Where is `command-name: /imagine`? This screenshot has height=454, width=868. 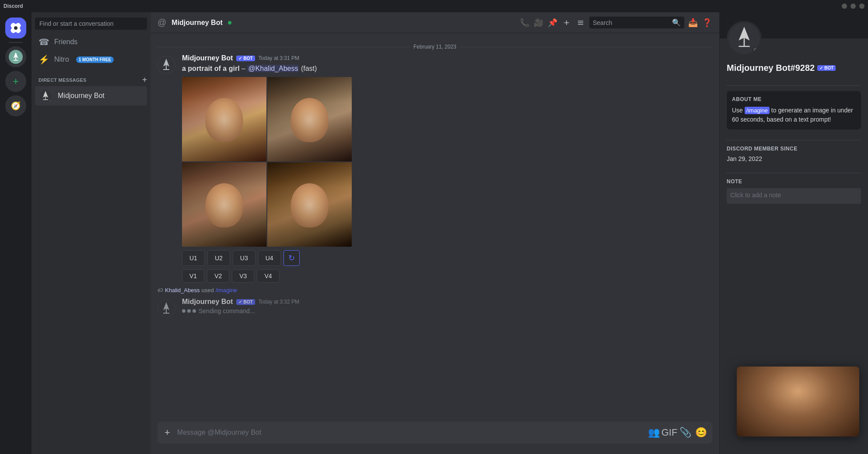
command-name: /imagine is located at coordinates (227, 290).